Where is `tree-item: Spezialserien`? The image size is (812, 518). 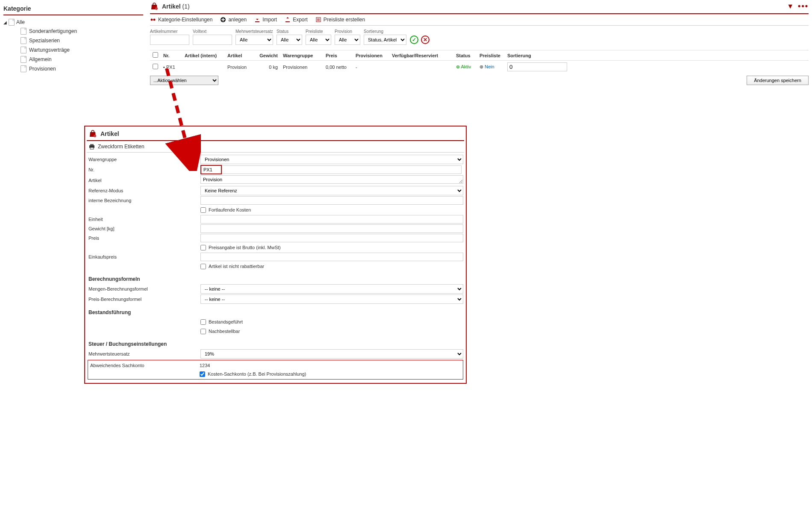
tree-item: Spezialserien is located at coordinates (74, 41).